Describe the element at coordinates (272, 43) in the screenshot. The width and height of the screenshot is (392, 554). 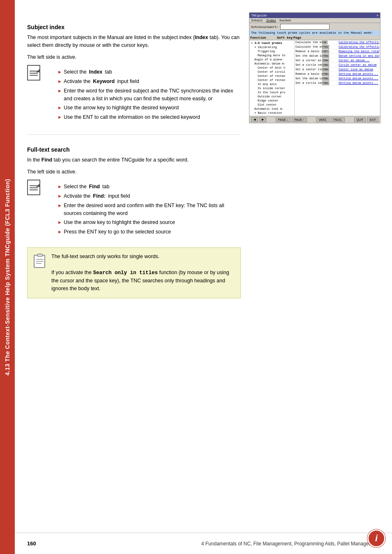
I see `tree-item: ▾ 3-D touch probes` at that location.